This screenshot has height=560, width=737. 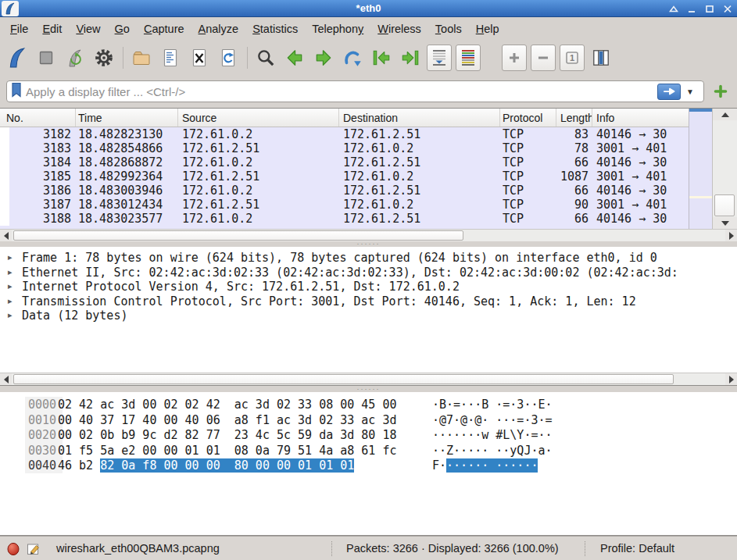 I want to click on last-packet-icon, so click(x=410, y=58).